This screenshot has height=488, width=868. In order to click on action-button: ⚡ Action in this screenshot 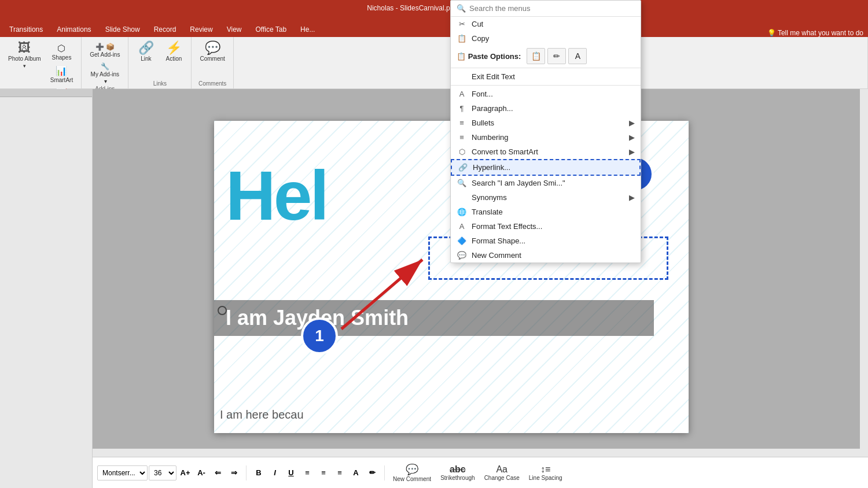, I will do `click(174, 52)`.